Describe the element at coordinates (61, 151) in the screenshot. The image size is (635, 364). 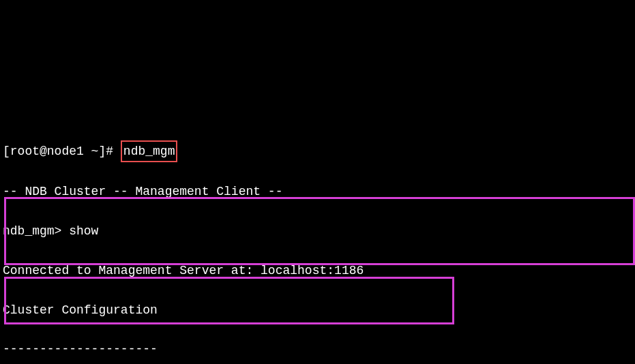
I see `shell-prompt: [root@node1 ~]#` at that location.